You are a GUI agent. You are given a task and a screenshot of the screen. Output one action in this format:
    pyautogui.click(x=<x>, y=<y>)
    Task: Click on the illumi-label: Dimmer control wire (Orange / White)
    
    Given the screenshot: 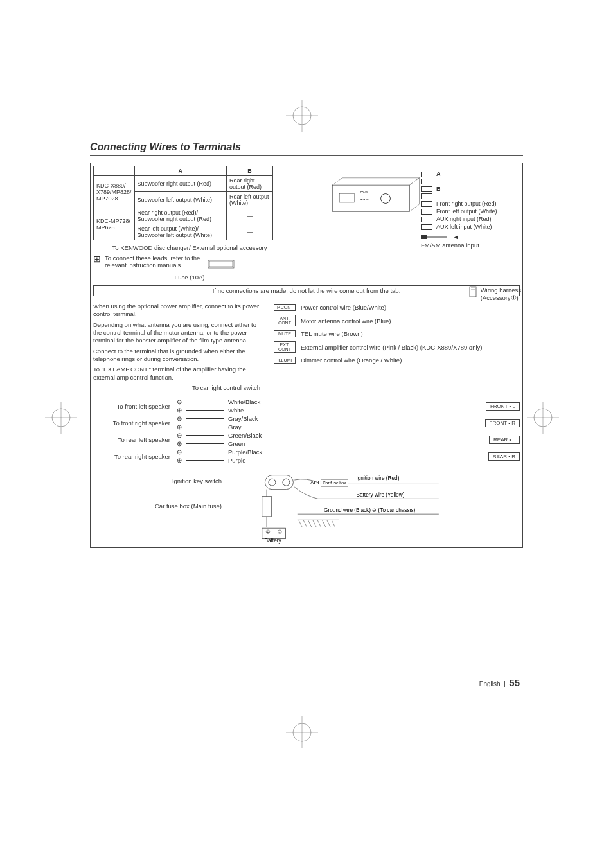 What is the action you would take?
    pyautogui.click(x=410, y=360)
    